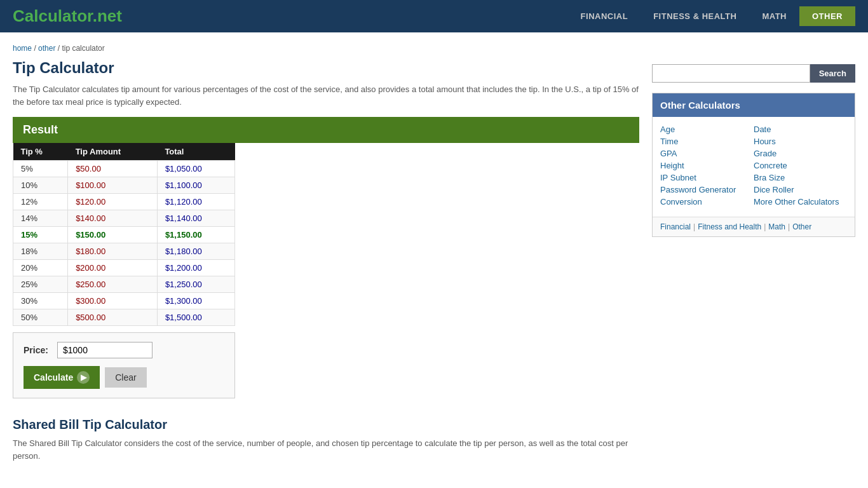 The width and height of the screenshot is (868, 488). I want to click on shared-title: Shared Bill Tip Calculator, so click(326, 424).